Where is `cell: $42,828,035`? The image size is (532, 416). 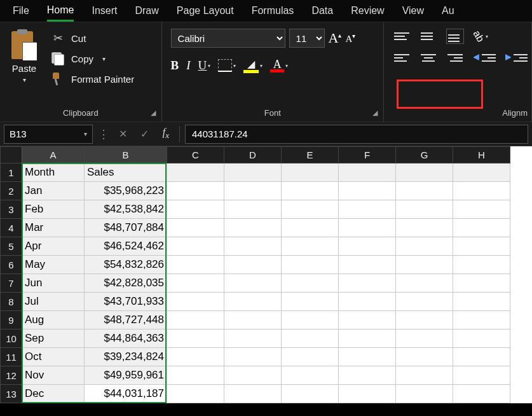 cell: $42,828,035 is located at coordinates (126, 284).